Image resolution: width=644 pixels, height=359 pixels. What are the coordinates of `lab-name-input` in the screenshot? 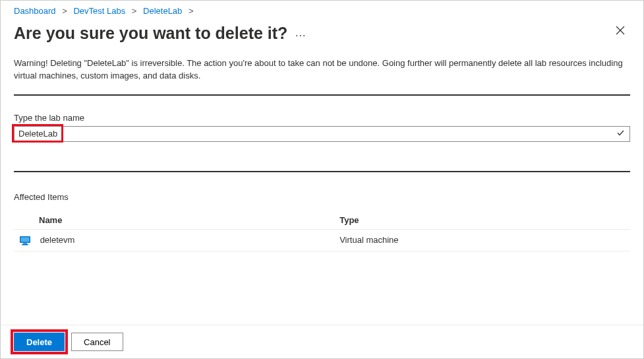 It's located at (322, 134).